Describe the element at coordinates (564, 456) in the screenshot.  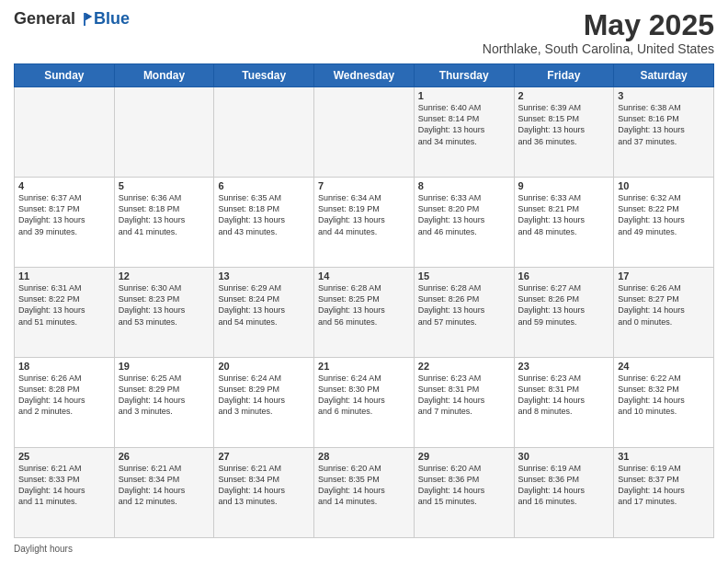
I see `day-number: 30` at that location.